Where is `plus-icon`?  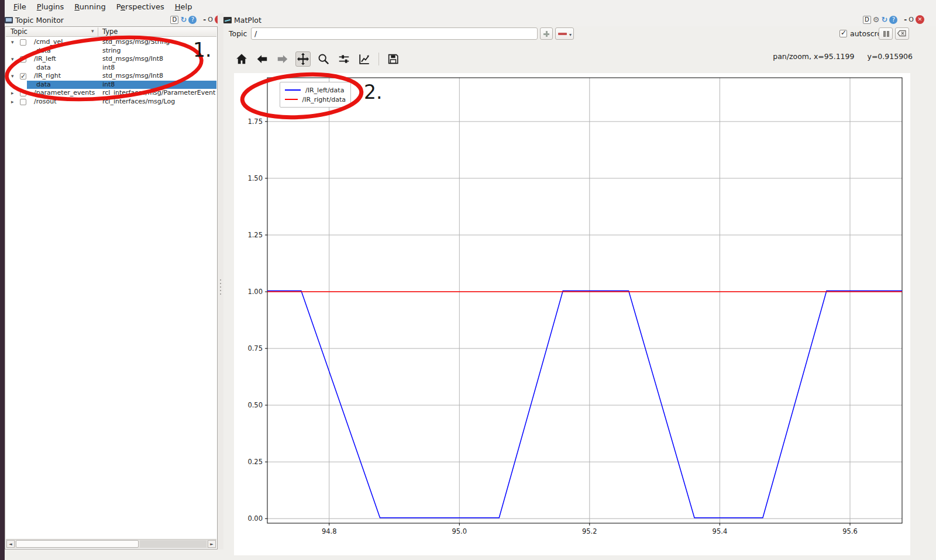
plus-icon is located at coordinates (546, 34).